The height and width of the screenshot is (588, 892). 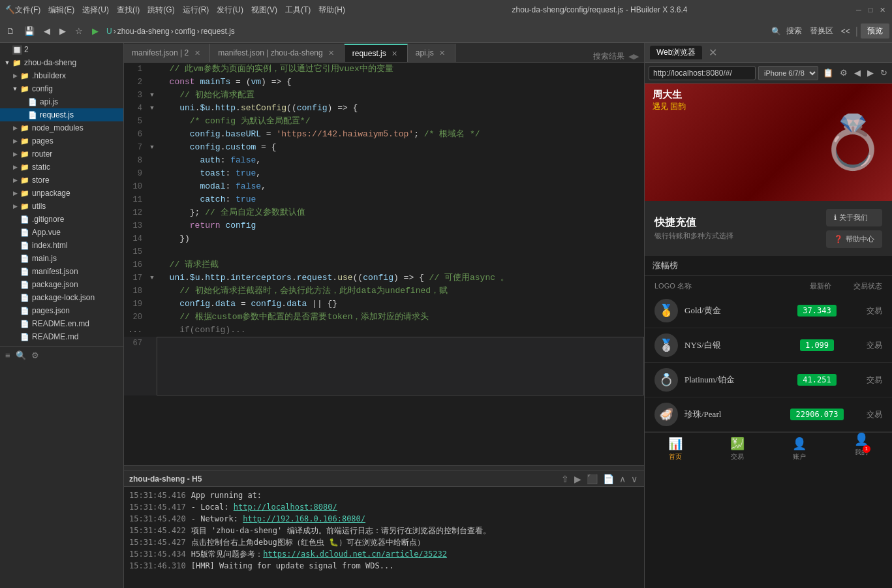 What do you see at coordinates (820, 286) in the screenshot?
I see `col-price: 最新价` at bounding box center [820, 286].